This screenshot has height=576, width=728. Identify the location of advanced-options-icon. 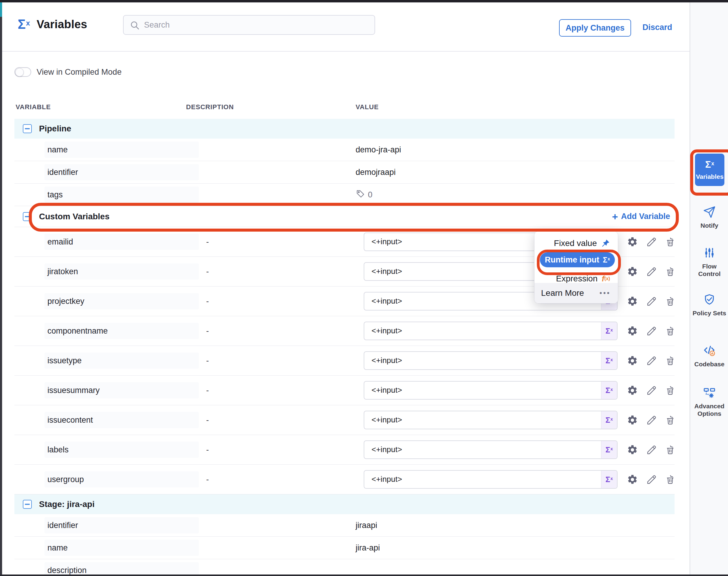
(709, 393).